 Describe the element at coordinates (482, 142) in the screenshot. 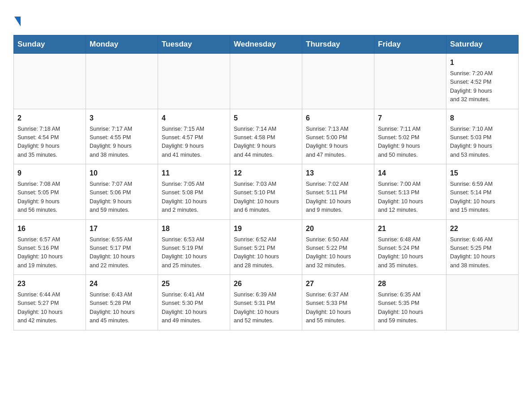

I see `day-info: Sunrise: 7:10 AMSunset: 5:03 PMDaylight:…` at that location.